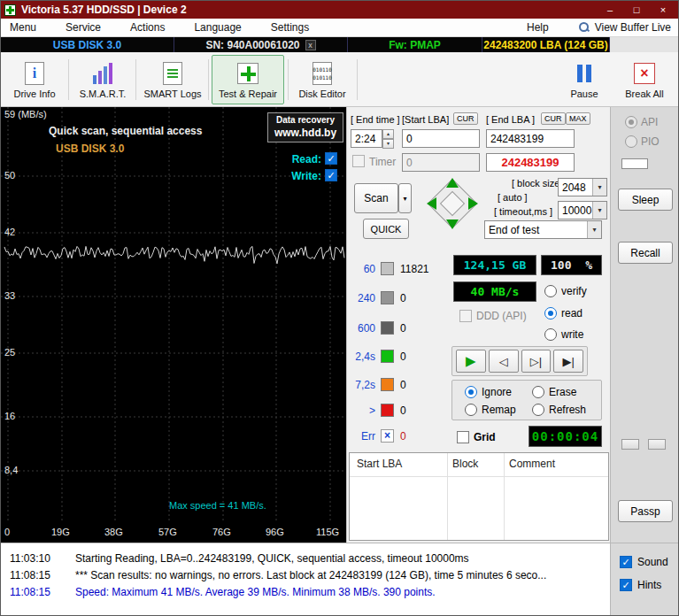 This screenshot has width=679, height=616. I want to click on end-time-spinner: ▴ ▾, so click(388, 138).